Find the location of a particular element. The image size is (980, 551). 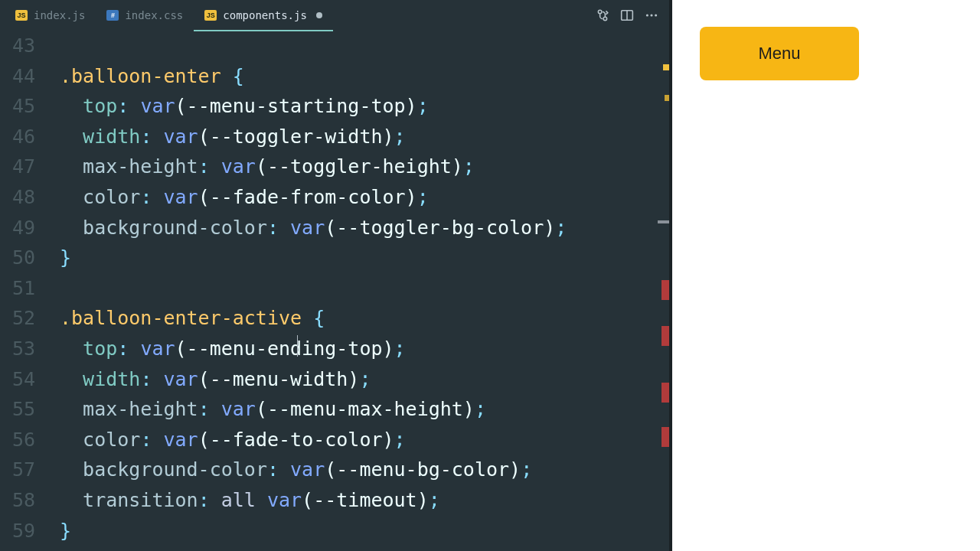

text-caret is located at coordinates (297, 346).